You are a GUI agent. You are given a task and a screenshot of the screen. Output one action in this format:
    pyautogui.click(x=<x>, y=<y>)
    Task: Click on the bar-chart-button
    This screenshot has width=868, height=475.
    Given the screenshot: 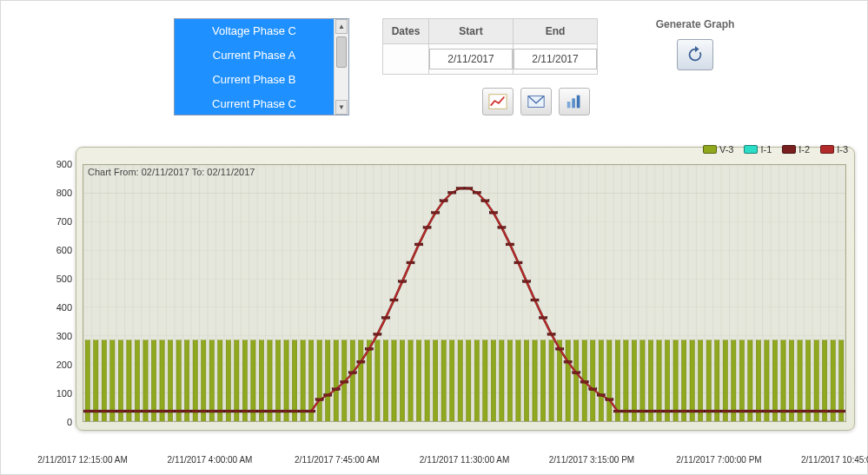 What is the action you would take?
    pyautogui.click(x=574, y=102)
    